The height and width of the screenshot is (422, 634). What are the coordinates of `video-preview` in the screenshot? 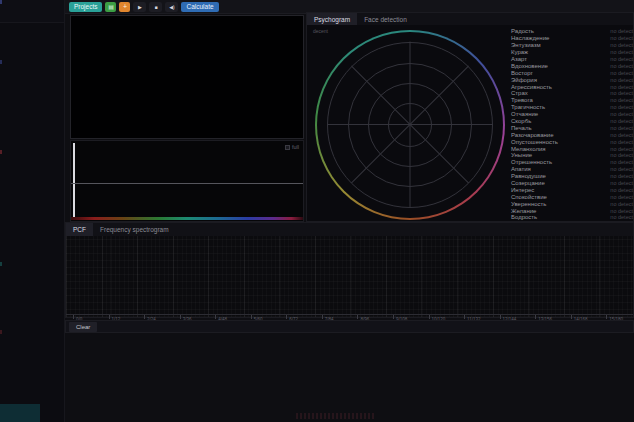 It's located at (187, 77).